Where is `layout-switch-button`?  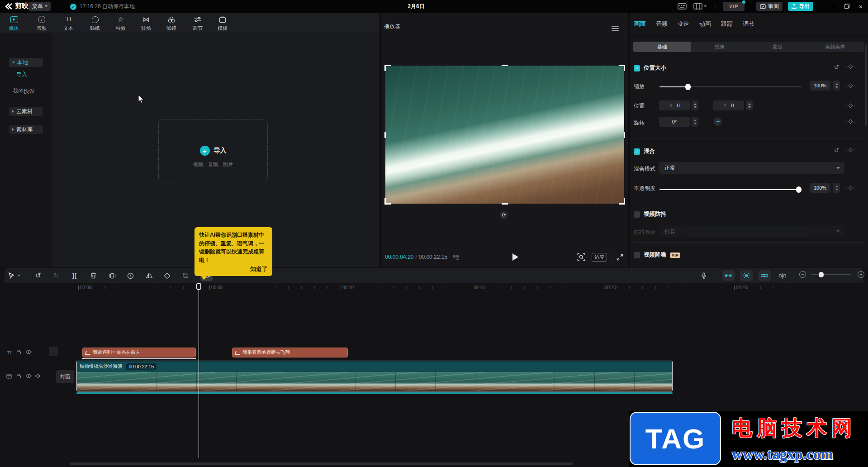
layout-switch-button is located at coordinates (700, 6).